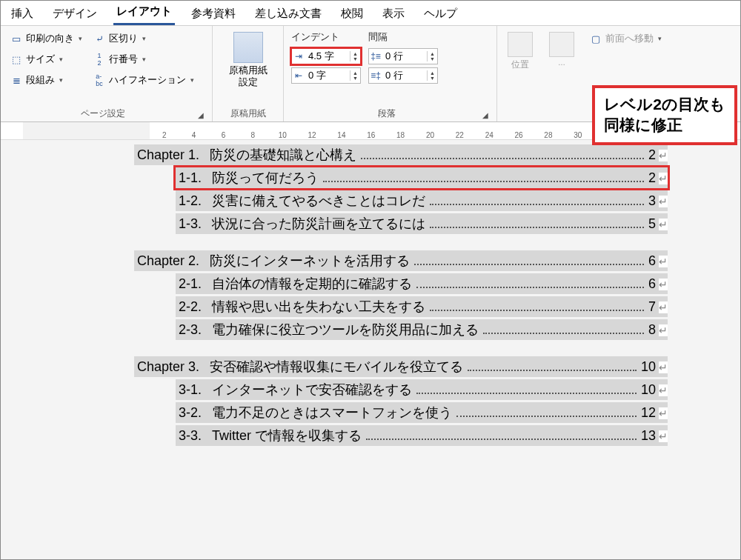 The height and width of the screenshot is (560, 741). Describe the element at coordinates (288, 15) in the screenshot. I see `tab-差し込み文書: 差し込み文書` at that location.